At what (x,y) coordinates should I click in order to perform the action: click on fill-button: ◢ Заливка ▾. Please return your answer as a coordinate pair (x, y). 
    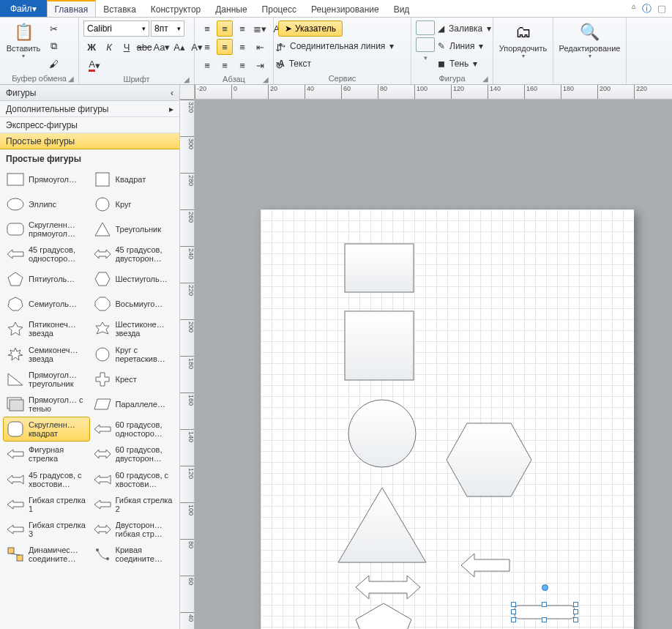
    Looking at the image, I should click on (464, 29).